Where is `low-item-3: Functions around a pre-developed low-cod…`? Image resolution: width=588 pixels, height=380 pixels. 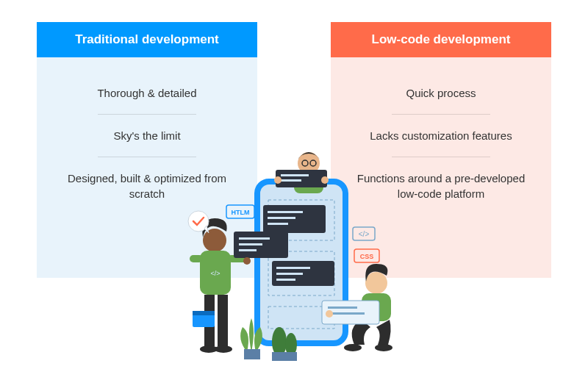 low-item-3: Functions around a pre-developed low-cod… is located at coordinates (441, 186).